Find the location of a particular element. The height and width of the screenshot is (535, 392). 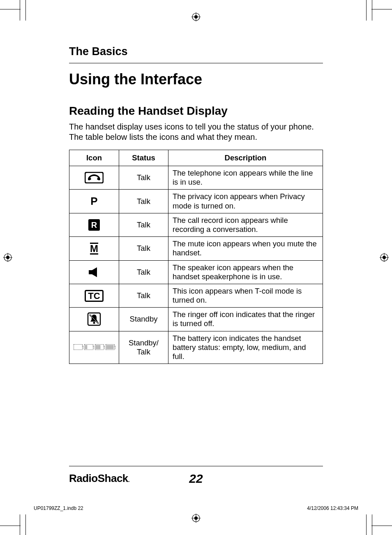

intro-paragraph: The handset display uses icons to tell y… is located at coordinates (196, 132).